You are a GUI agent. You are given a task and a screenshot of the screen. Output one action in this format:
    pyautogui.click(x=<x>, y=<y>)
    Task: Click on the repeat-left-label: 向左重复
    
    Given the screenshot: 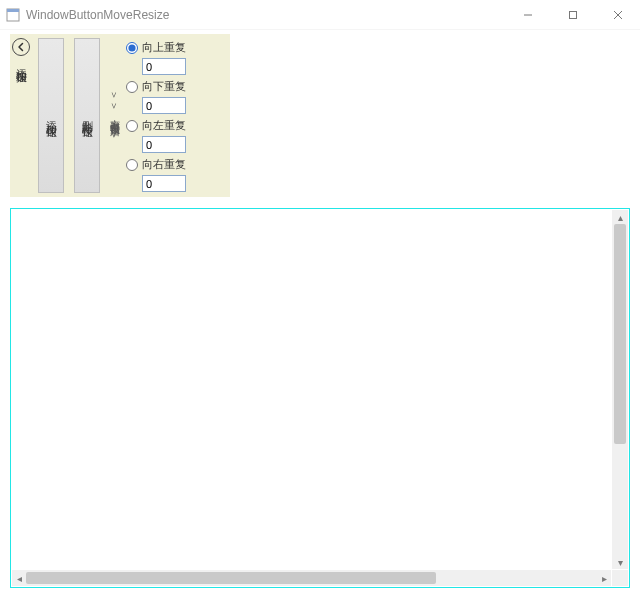 What is the action you would take?
    pyautogui.click(x=164, y=126)
    